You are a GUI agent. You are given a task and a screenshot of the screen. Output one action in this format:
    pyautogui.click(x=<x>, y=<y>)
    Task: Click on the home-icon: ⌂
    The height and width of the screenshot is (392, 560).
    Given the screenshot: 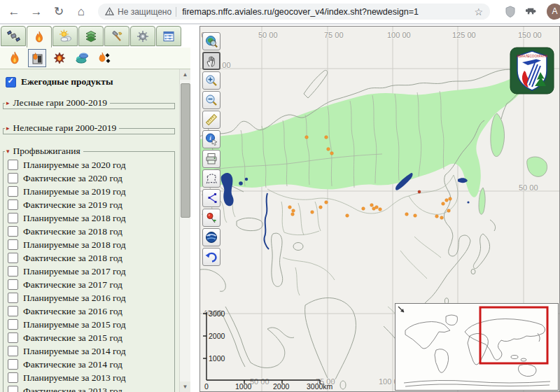 What is the action you would take?
    pyautogui.click(x=81, y=12)
    